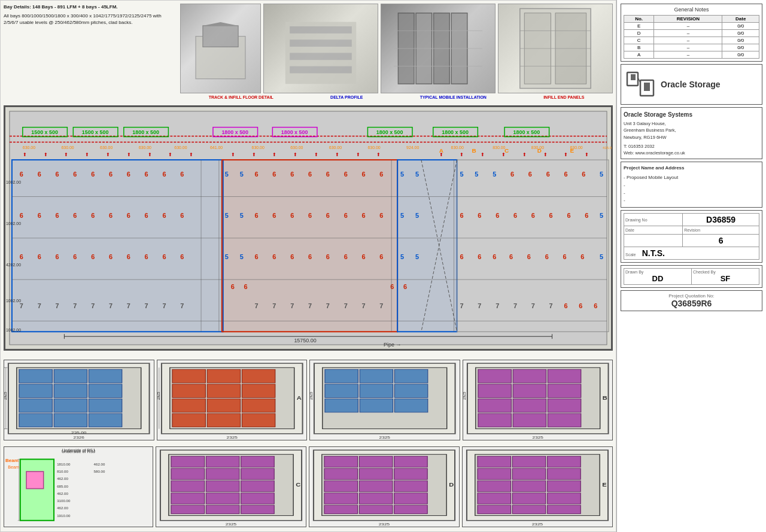  I want to click on svg-text: 641.00, so click(217, 147).